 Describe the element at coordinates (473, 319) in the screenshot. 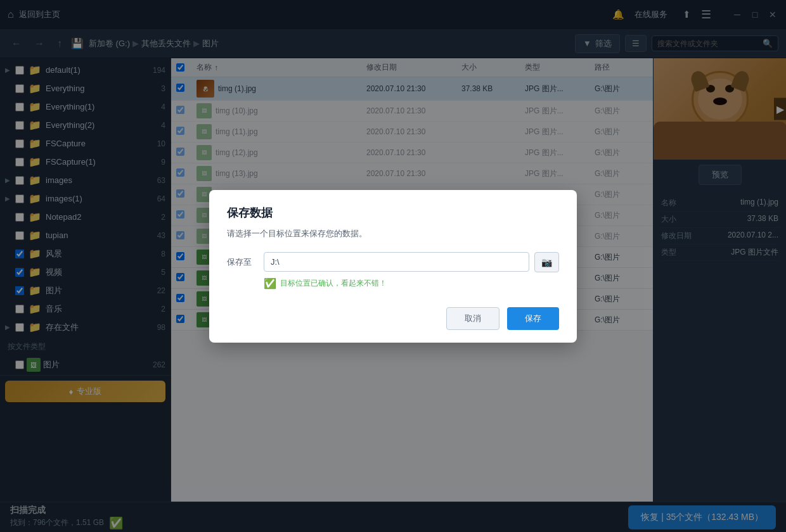

I see `cancel-button: 取消` at that location.